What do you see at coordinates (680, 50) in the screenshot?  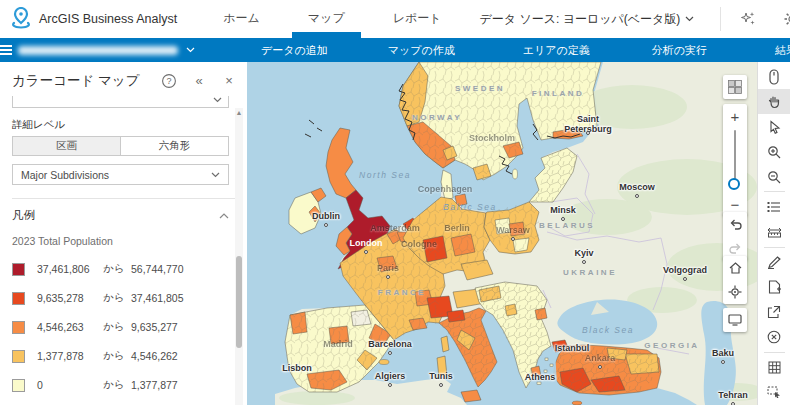 I see `menu-run-analysis: 分析の実行` at bounding box center [680, 50].